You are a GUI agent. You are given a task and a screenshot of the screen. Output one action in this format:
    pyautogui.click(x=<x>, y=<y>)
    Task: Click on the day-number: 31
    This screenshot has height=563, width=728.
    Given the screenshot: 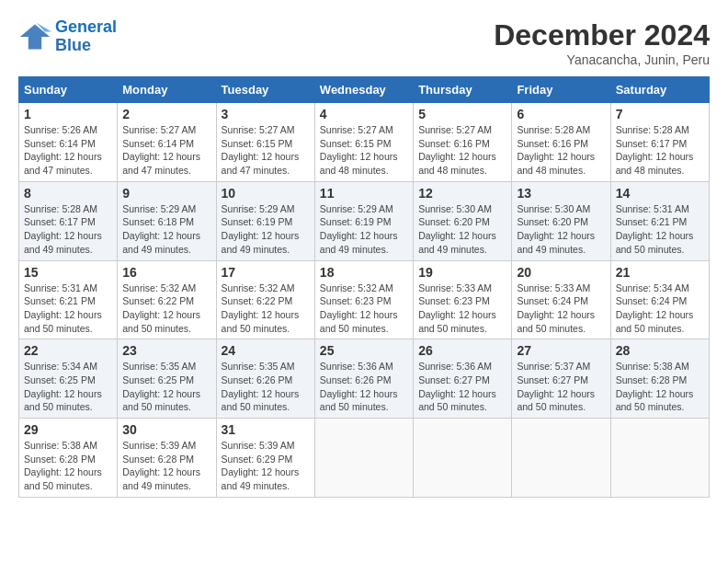 What is the action you would take?
    pyautogui.click(x=266, y=430)
    